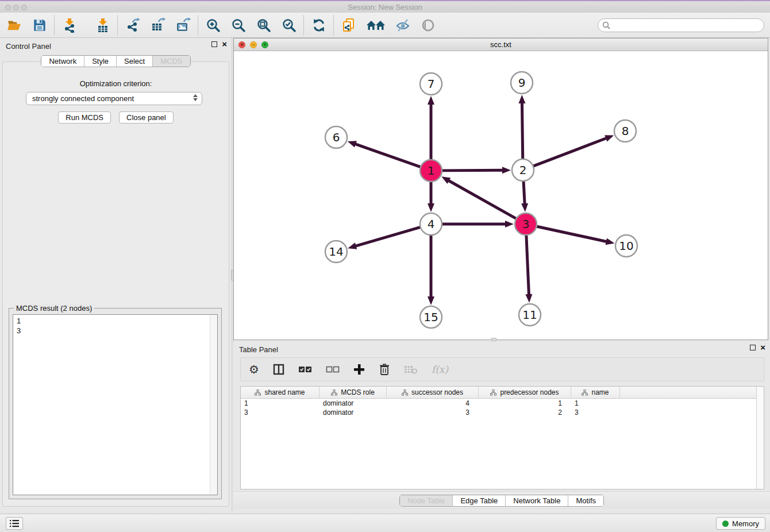  Describe the element at coordinates (115, 404) in the screenshot. I see `mcds-result-box: 13` at that location.